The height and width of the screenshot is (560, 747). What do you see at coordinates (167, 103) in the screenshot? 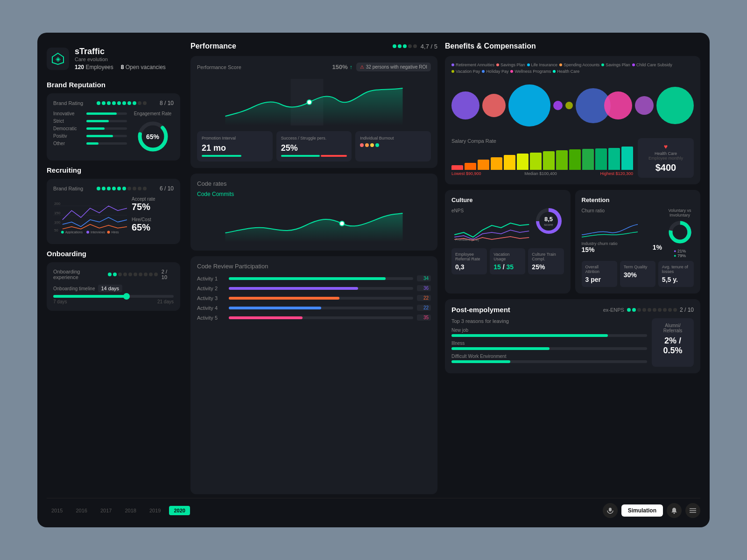
I see `brand-rating-score: 8 / 10` at bounding box center [167, 103].